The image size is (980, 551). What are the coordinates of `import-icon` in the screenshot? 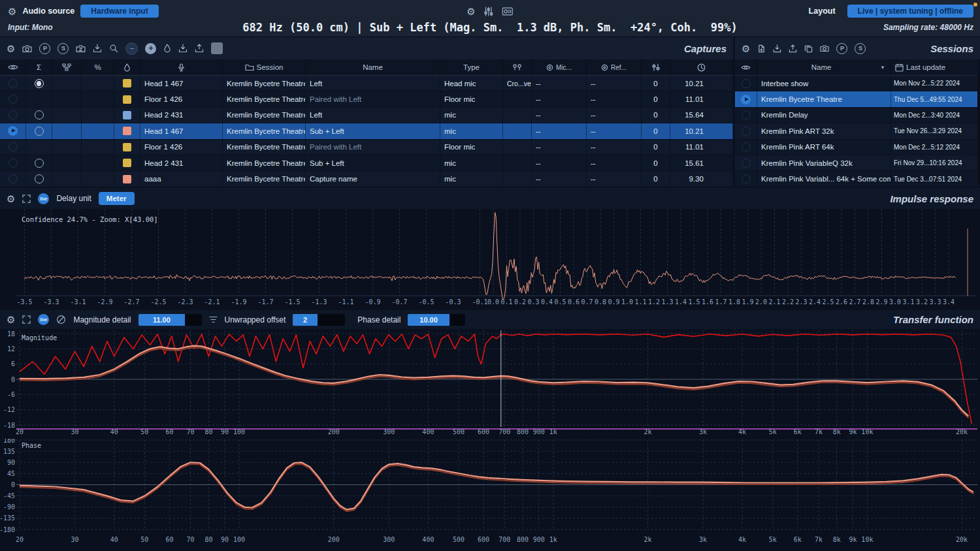 It's located at (183, 48).